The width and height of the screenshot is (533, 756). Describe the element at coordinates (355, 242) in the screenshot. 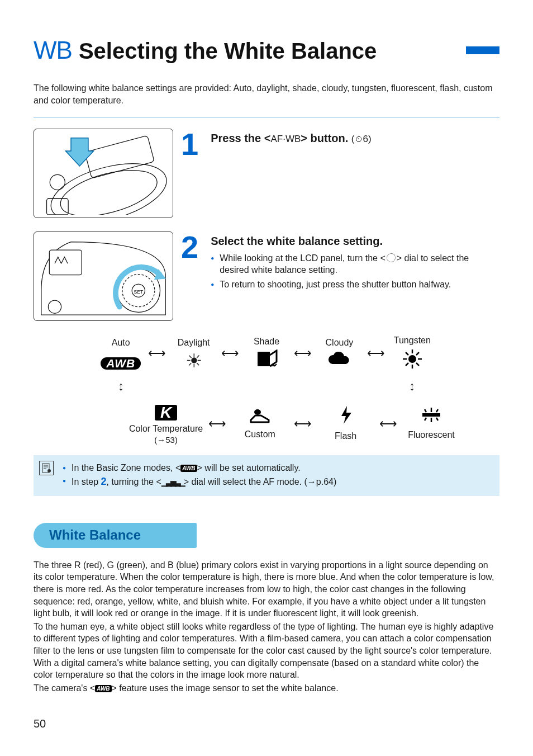

I see `step2-heading: Select the white balance setting.` at that location.